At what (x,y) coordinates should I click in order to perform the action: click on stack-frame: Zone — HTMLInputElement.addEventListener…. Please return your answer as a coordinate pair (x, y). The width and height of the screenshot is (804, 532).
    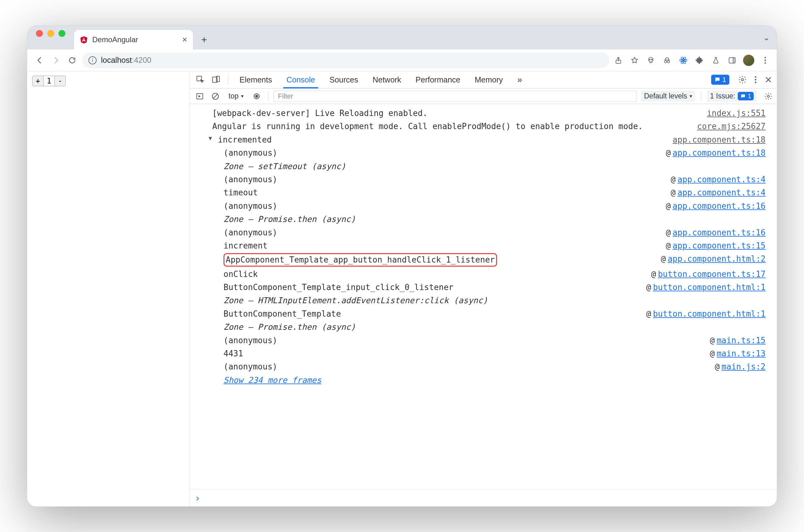
    Looking at the image, I should click on (483, 301).